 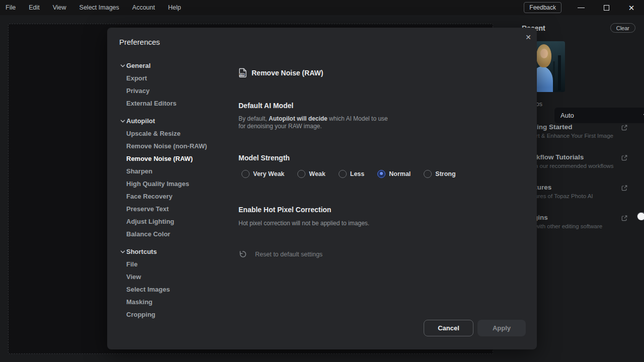 What do you see at coordinates (172, 251) in the screenshot?
I see `nav-shortcuts: Shortcuts` at bounding box center [172, 251].